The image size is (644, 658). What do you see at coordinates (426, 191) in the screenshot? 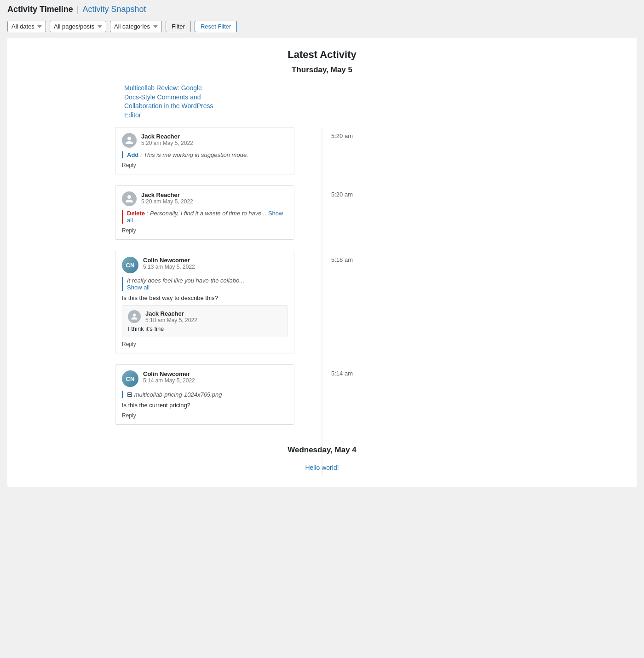
I see `timeline-right-2: 5:20 am` at bounding box center [426, 191].